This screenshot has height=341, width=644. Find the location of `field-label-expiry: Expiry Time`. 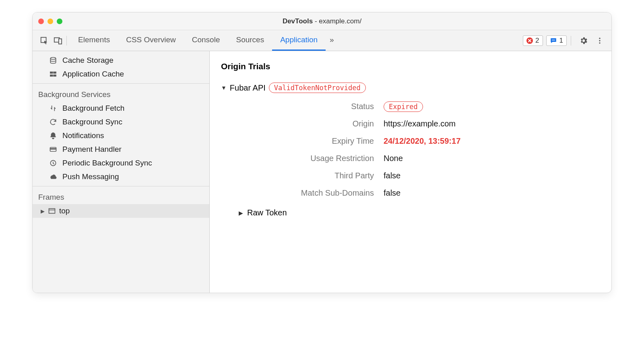

field-label-expiry: Expiry Time is located at coordinates (314, 141).